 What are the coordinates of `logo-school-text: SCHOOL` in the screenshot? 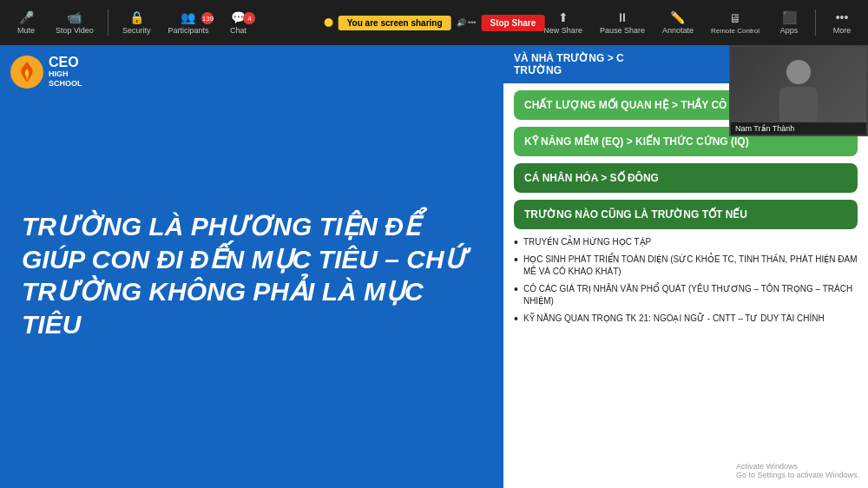 It's located at (66, 83).